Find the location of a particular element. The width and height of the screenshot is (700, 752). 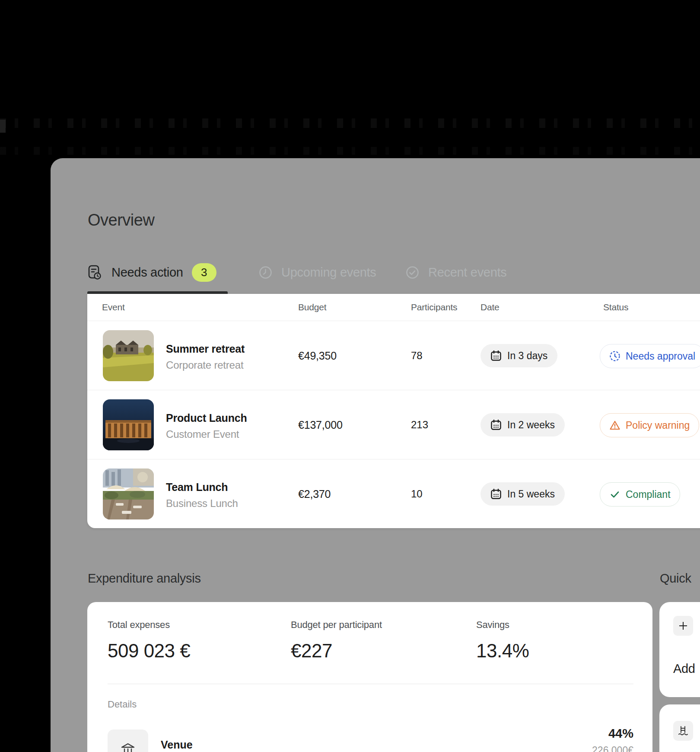

check-circle-icon is located at coordinates (412, 272).